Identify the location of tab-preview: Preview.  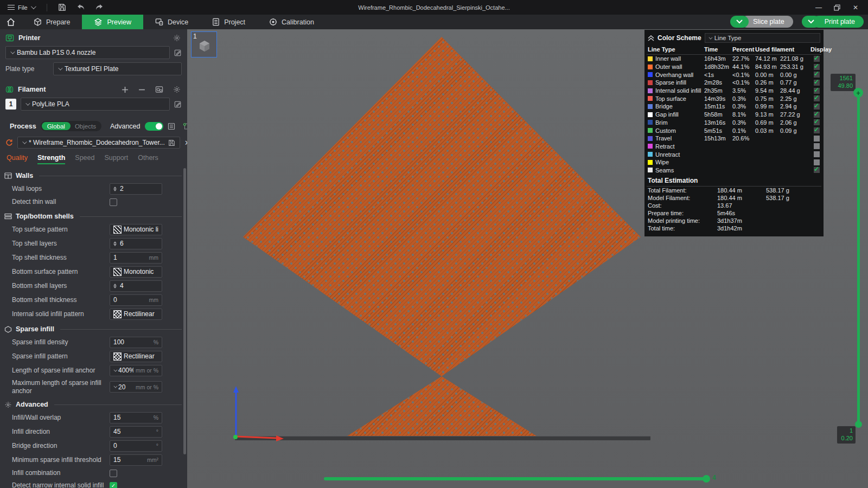
(112, 22).